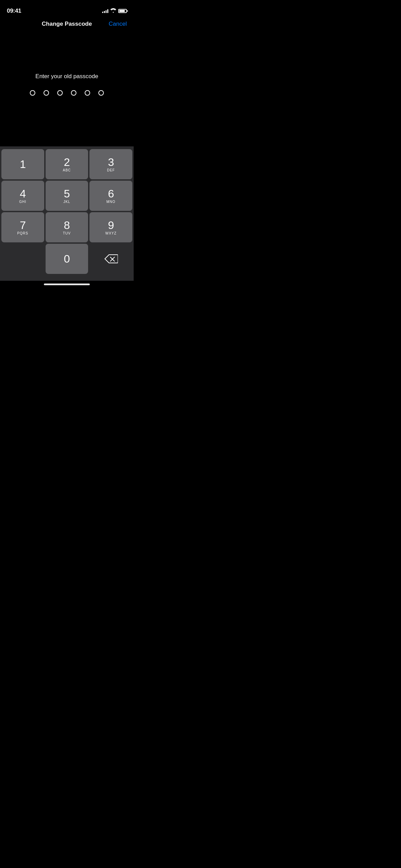 The image size is (401, 868). Describe the element at coordinates (67, 196) in the screenshot. I see `key-5: 5 JKL` at that location.